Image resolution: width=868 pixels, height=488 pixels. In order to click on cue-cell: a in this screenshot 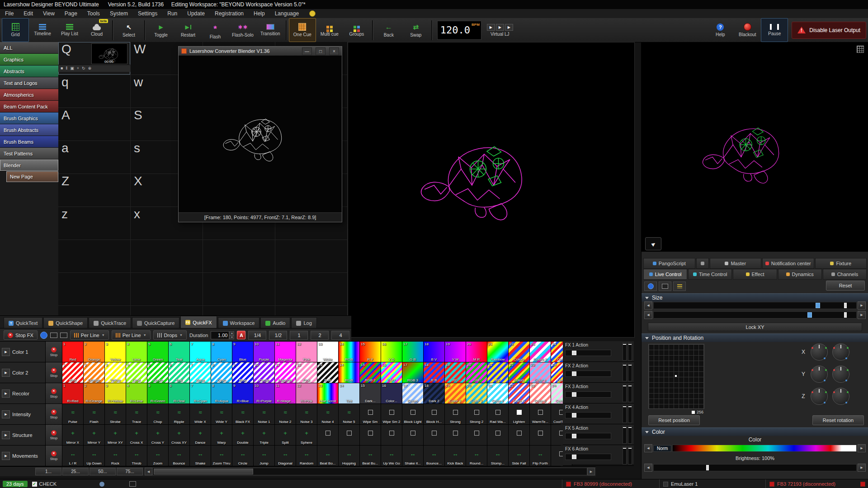, I will do `click(94, 157)`.